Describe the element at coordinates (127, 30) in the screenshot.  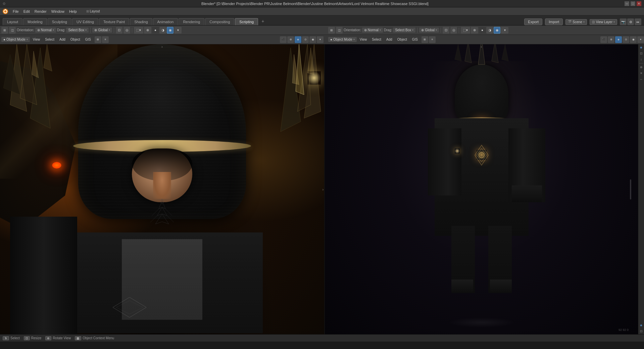
I see `proportional-icon-btn: ◎` at that location.